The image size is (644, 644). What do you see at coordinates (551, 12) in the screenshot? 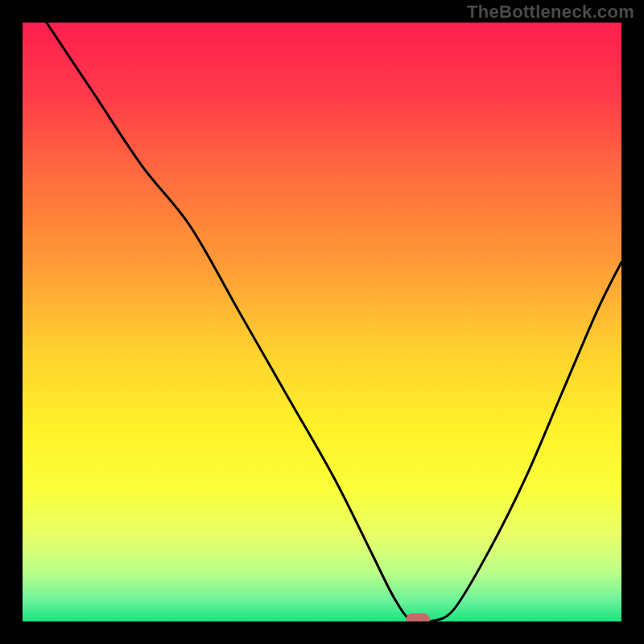
I see `watermark-text: TheBottleneck.com` at bounding box center [551, 12].